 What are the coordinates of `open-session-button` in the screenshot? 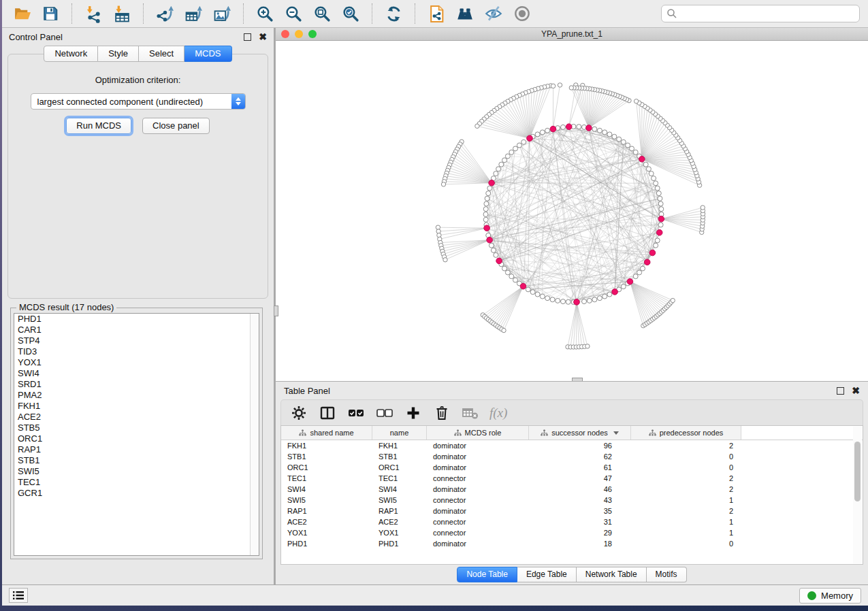 It's located at (22, 14).